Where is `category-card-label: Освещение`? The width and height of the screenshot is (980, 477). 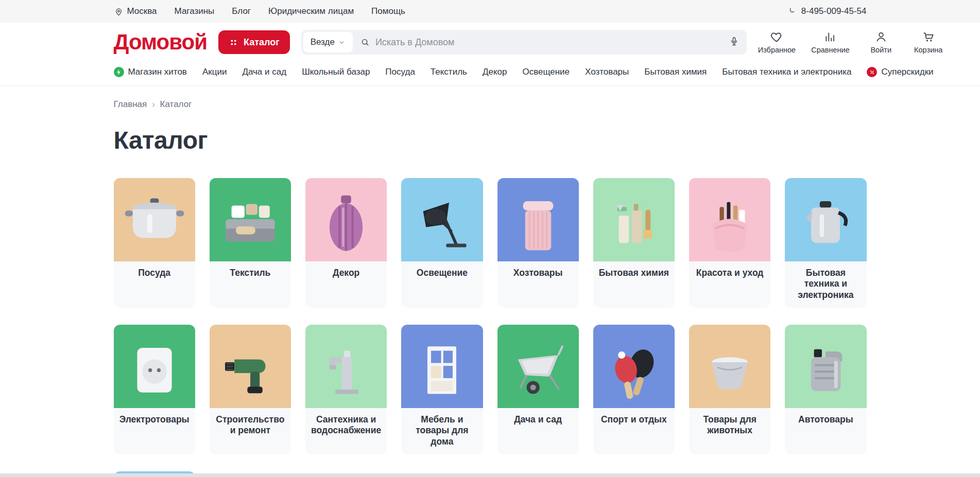
category-card-label: Освещение is located at coordinates (442, 274).